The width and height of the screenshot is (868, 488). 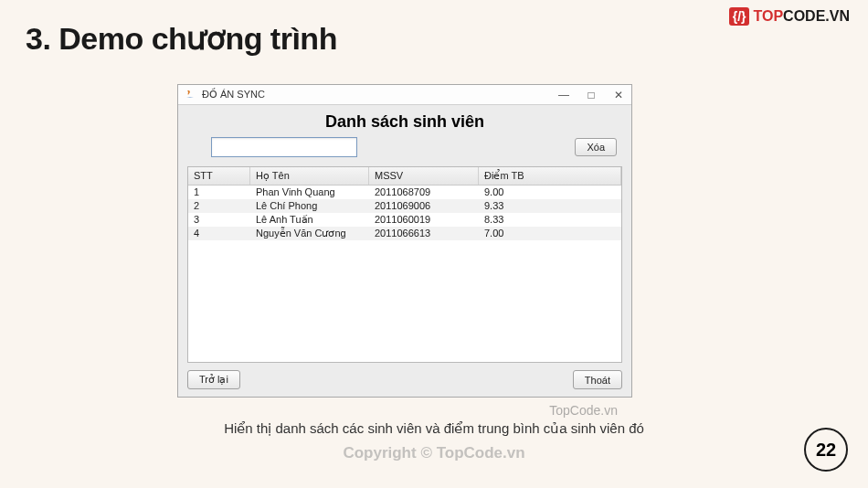 What do you see at coordinates (405, 147) in the screenshot?
I see `input-row: Xóa` at bounding box center [405, 147].